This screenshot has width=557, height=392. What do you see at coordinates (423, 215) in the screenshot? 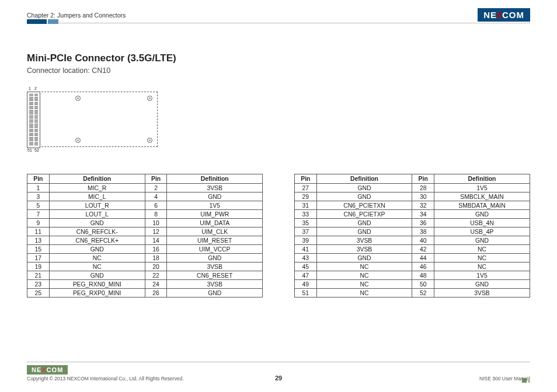
I see `pin-cell: 34` at bounding box center [423, 215].